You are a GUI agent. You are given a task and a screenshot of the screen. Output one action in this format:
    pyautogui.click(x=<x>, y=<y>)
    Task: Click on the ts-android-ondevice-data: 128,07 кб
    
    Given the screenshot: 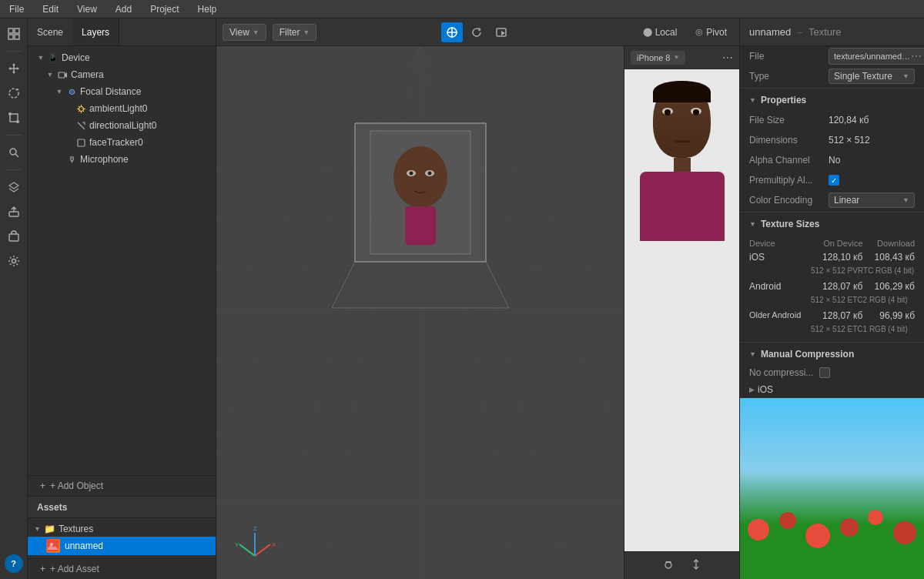 What is the action you would take?
    pyautogui.click(x=839, y=286)
    